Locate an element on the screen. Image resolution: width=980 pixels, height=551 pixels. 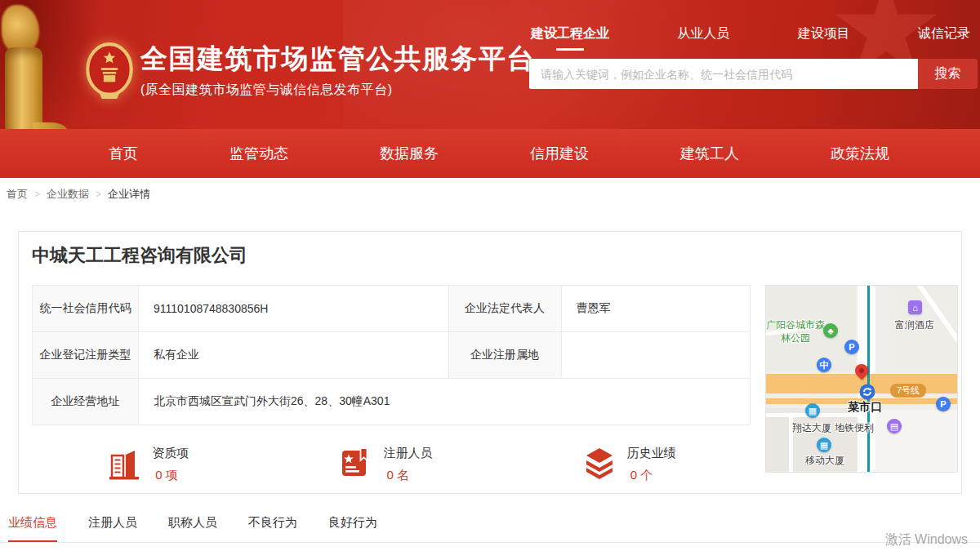
bank-icon: 中 is located at coordinates (824, 365).